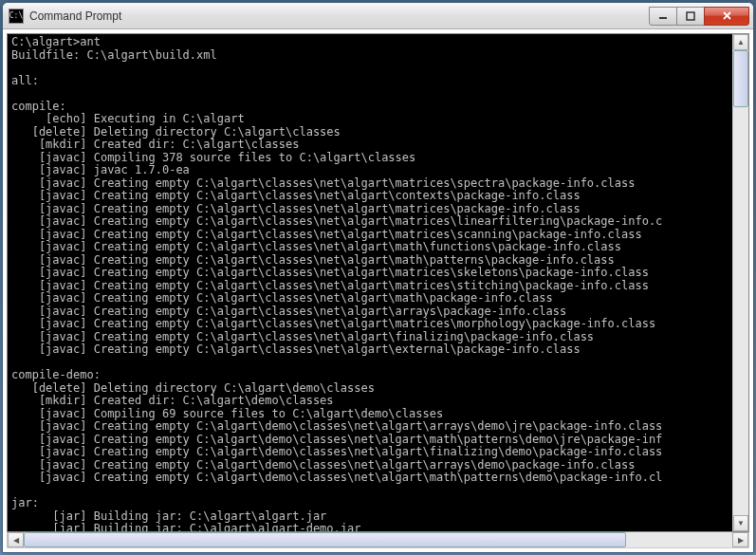 Image resolution: width=756 pixels, height=555 pixels. What do you see at coordinates (740, 283) in the screenshot?
I see `vertical-scrollbar: ▲ ▼` at bounding box center [740, 283].